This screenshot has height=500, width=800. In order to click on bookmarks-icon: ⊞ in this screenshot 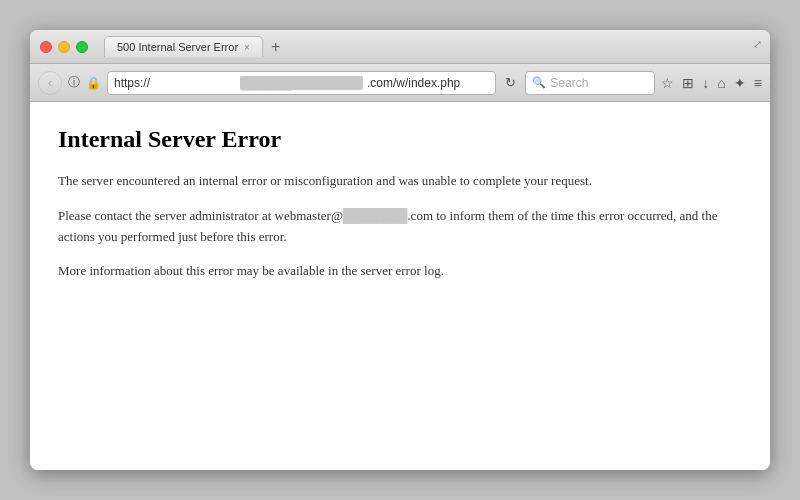, I will do `click(688, 83)`.